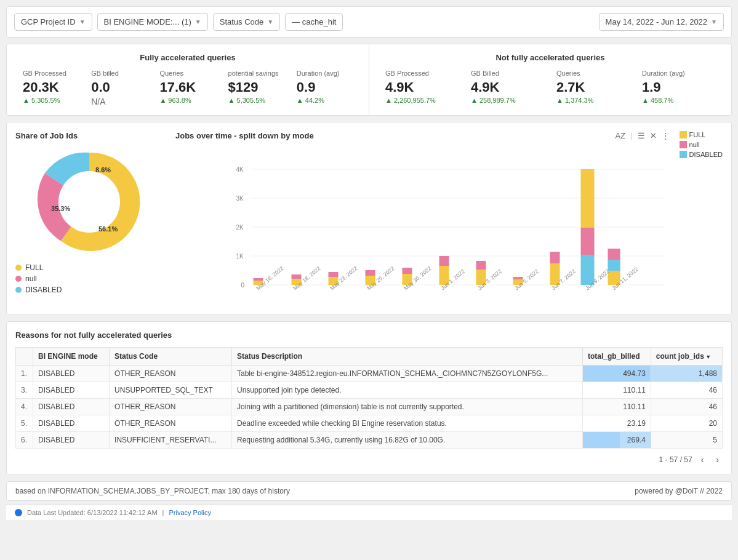 Image resolution: width=738 pixels, height=560 pixels. I want to click on nfa-gb-billed: GB Billed 4.9K 258,989.7%, so click(507, 87).